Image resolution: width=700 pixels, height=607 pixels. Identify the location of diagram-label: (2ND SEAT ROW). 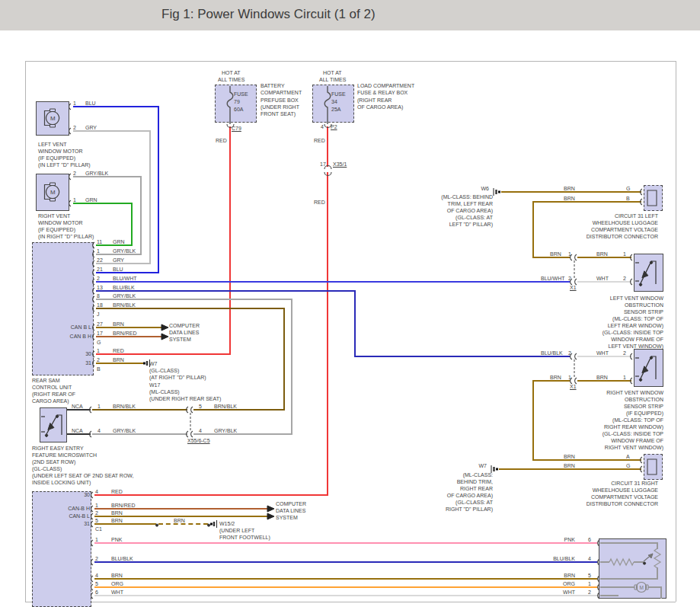
(53, 462).